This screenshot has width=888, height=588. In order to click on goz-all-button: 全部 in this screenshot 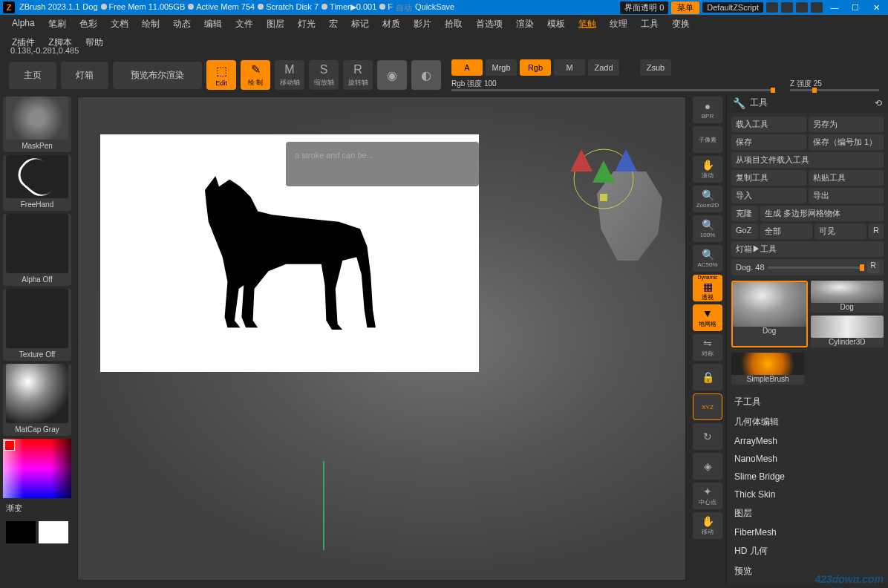, I will do `click(786, 232)`.